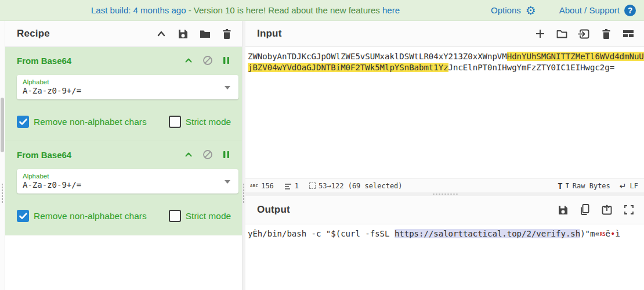 This screenshot has height=290, width=644. Describe the element at coordinates (205, 34) in the screenshot. I see `load-recipe-folder-icon` at that location.